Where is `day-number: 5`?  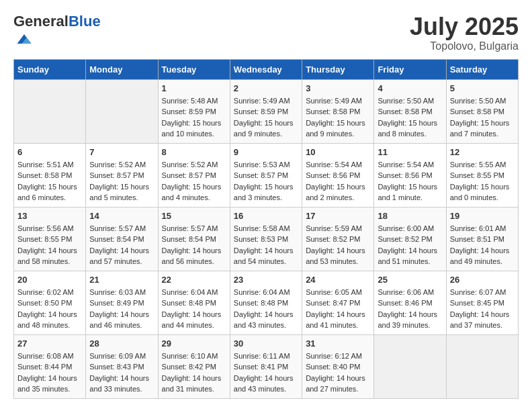 day-number: 5 is located at coordinates (482, 89).